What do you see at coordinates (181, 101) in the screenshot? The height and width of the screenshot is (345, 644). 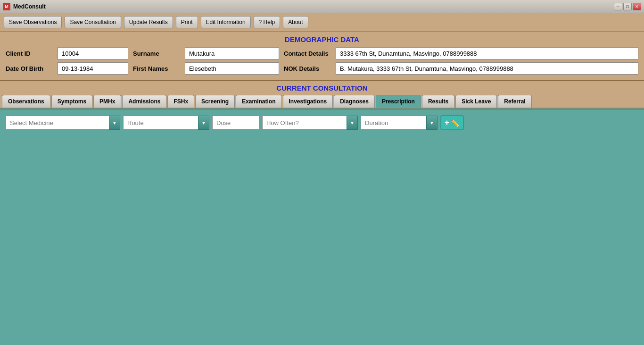 I see `tab-fshx: FSHx` at bounding box center [181, 101].